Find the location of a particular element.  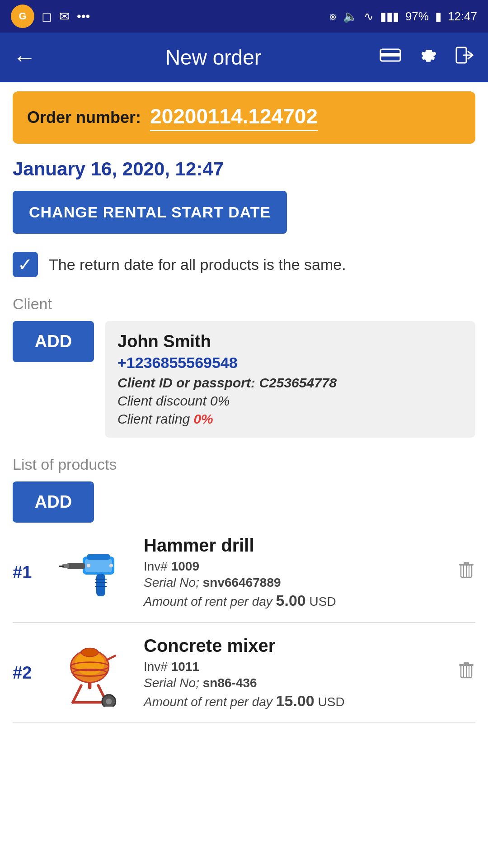

product-inv-1: Inv# 1009 is located at coordinates (296, 566).